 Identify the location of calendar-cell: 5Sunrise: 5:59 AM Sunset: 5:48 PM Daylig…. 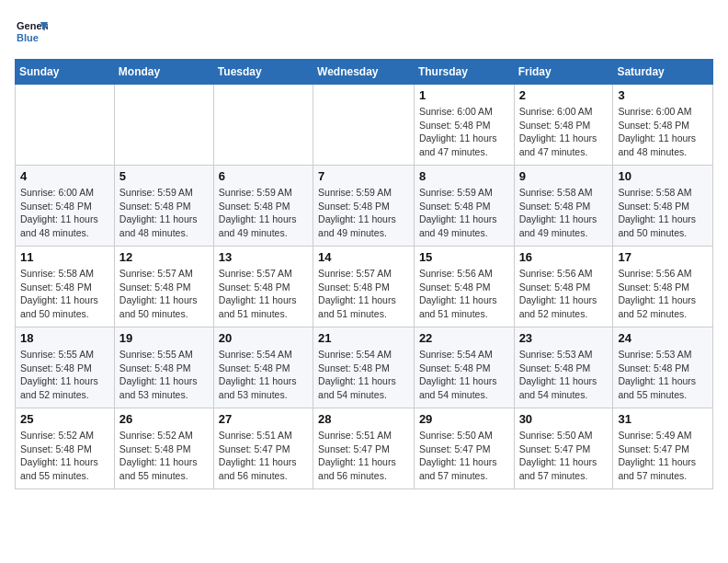
(164, 206).